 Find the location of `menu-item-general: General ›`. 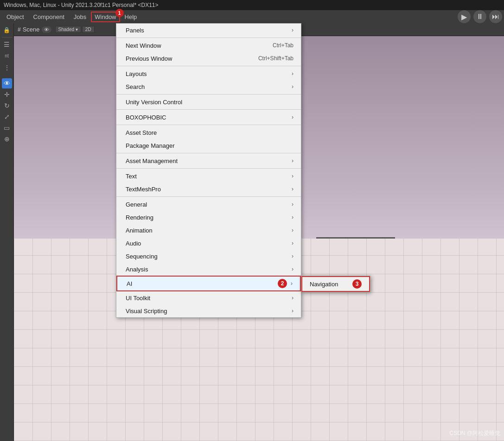

menu-item-general: General › is located at coordinates (209, 204).